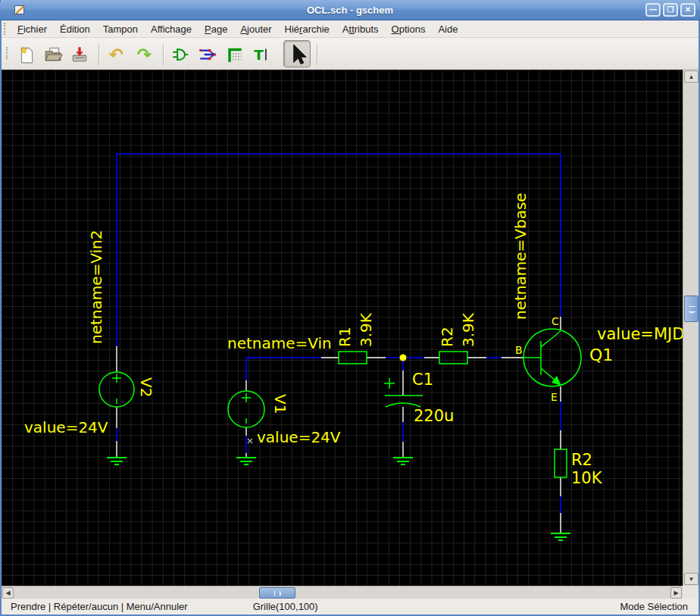 The height and width of the screenshot is (616, 700). I want to click on v1-value-label-selected: value=24V, so click(298, 437).